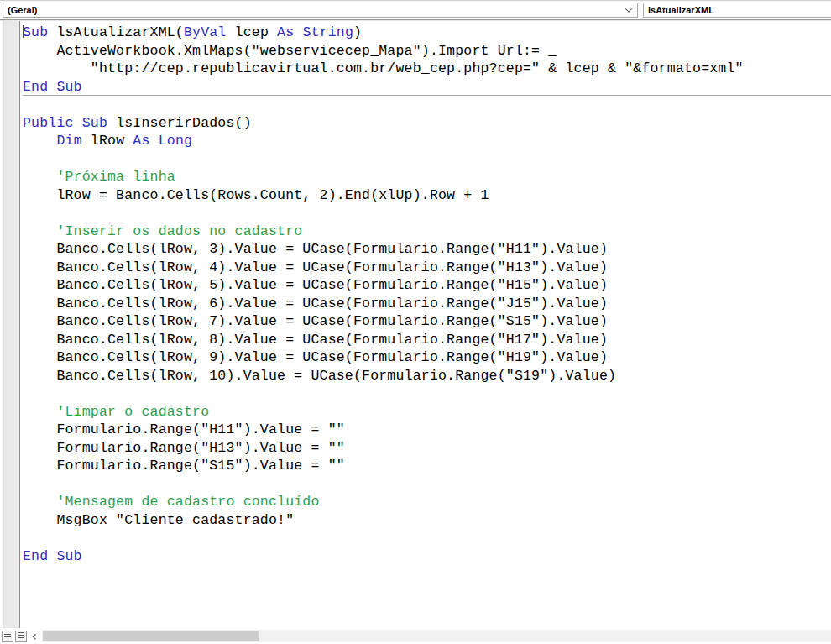  I want to click on code-token: Formulario.Range("H11").Value = "", so click(184, 430).